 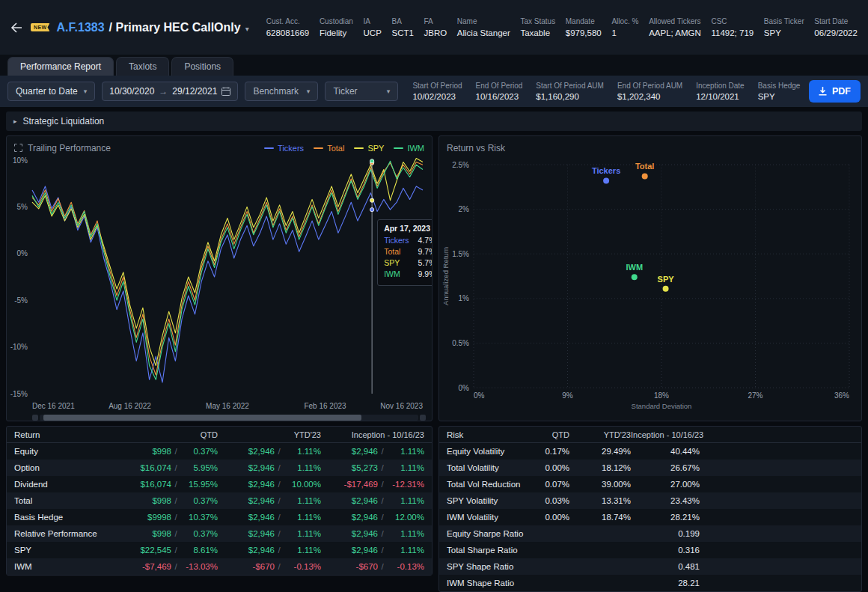 I want to click on row-label: Total Volatility, so click(x=492, y=468).